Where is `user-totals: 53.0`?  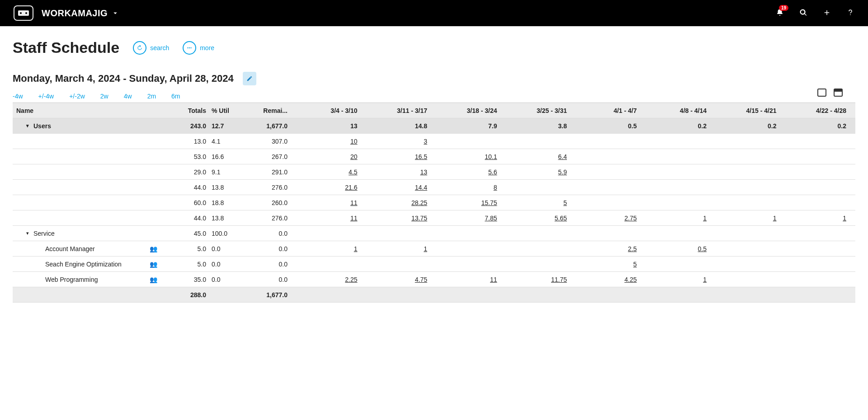
user-totals: 53.0 is located at coordinates (187, 157).